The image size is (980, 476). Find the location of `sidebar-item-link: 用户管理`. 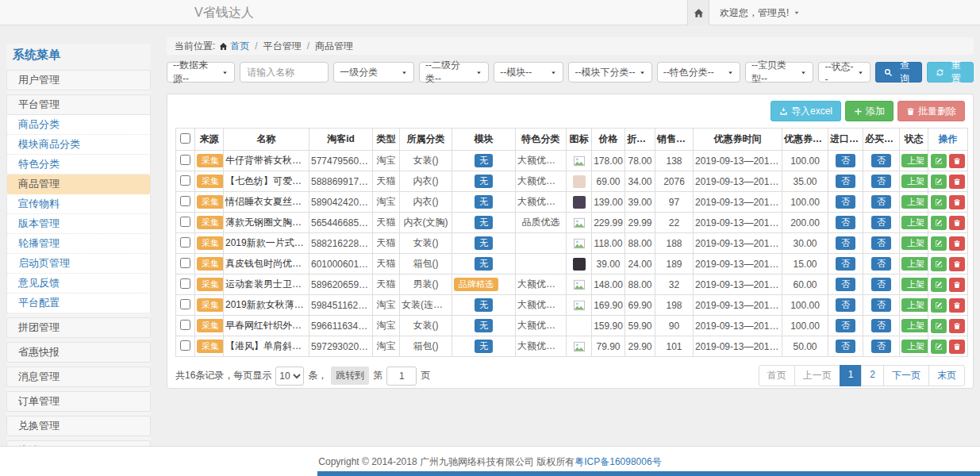

sidebar-item-link: 用户管理 is located at coordinates (79, 80).